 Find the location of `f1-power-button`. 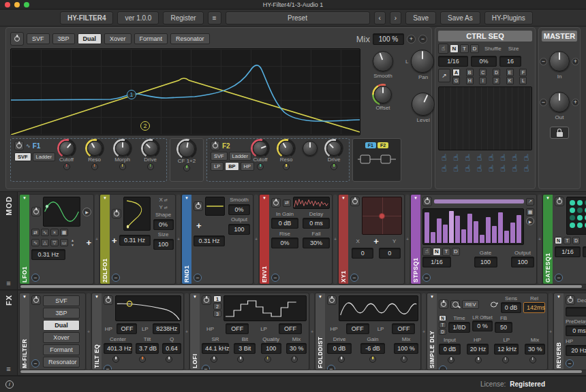

f1-power-button is located at coordinates (19, 146).